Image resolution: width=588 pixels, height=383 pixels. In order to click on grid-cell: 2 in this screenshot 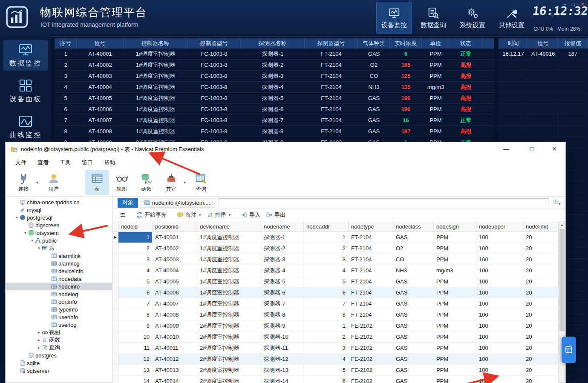, I will do `click(326, 249)`.